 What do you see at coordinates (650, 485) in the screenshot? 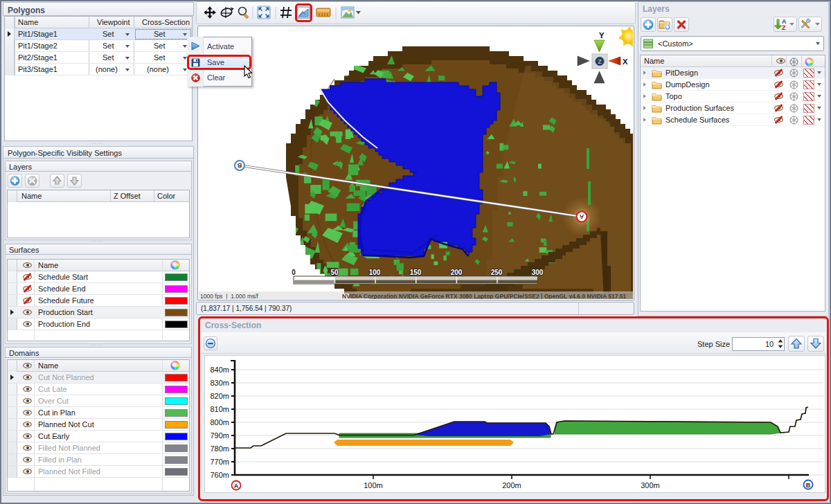
I see `svg-text: 300m` at bounding box center [650, 485].